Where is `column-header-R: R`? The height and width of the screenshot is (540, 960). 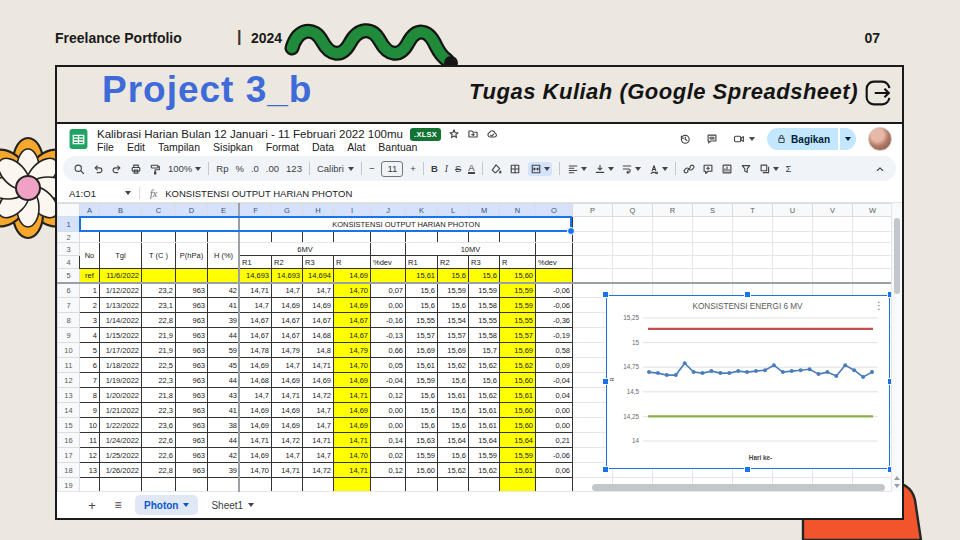 column-header-R: R is located at coordinates (673, 210).